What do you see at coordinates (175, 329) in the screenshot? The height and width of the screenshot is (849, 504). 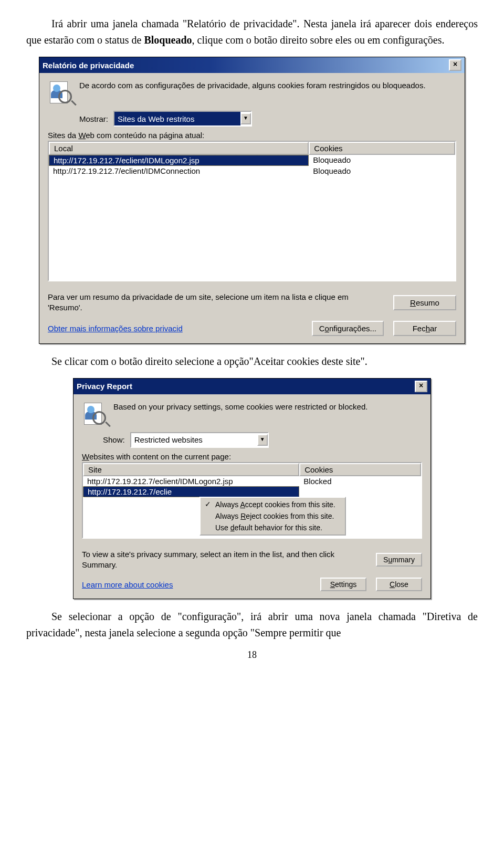 I see `more-info-link: Obter mais informações sobre privacid` at bounding box center [175, 329].